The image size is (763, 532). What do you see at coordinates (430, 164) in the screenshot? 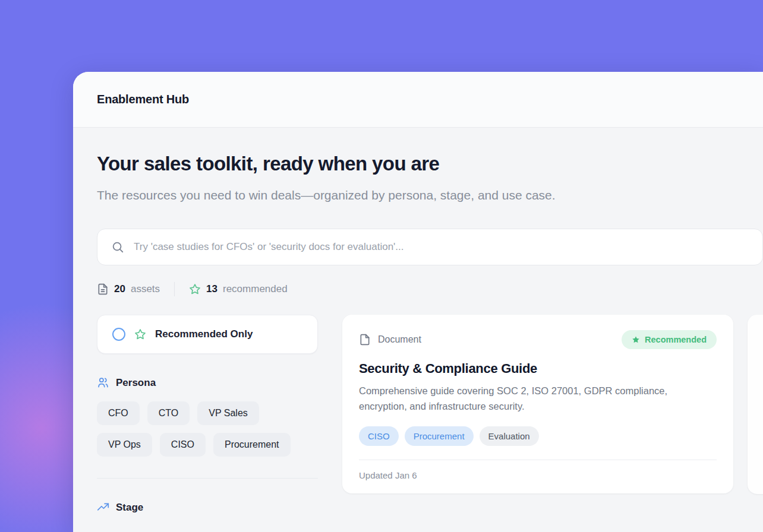
I see `page-title: Your sales toolkit, ready when you are` at bounding box center [430, 164].